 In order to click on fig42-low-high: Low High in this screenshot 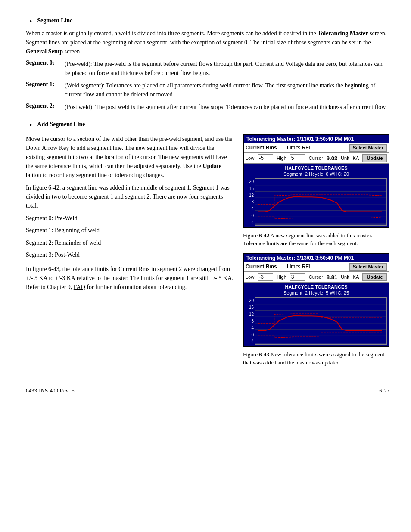, I will do `click(276, 158)`.